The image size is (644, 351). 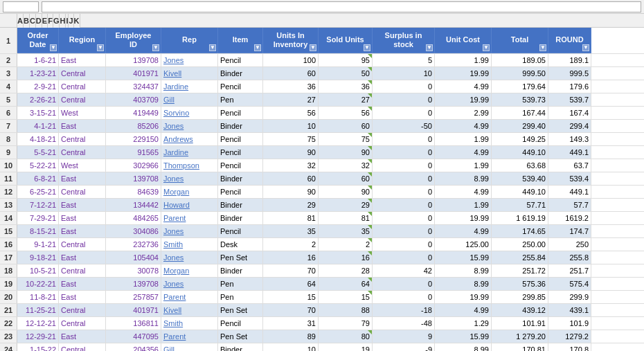 What do you see at coordinates (38, 40) in the screenshot?
I see `header-order-date: OrderDate ▼` at bounding box center [38, 40].